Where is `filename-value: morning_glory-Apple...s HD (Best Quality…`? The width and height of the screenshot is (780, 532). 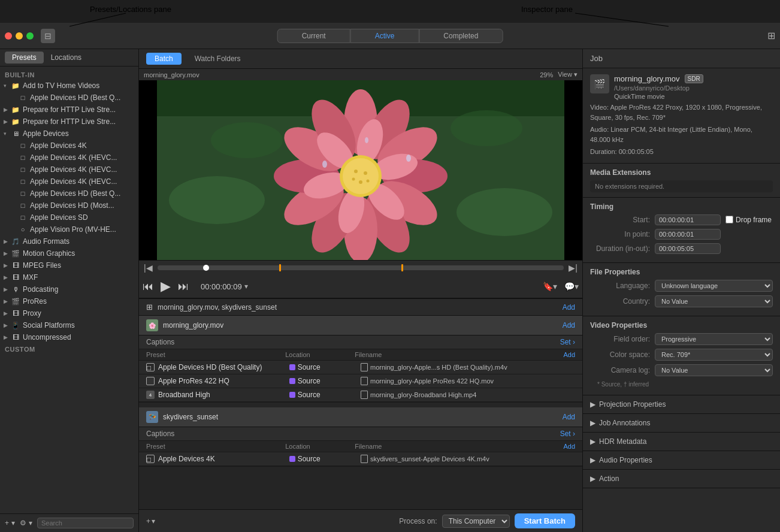 filename-value: morning_glory-Apple...s HD (Best Quality… is located at coordinates (439, 367).